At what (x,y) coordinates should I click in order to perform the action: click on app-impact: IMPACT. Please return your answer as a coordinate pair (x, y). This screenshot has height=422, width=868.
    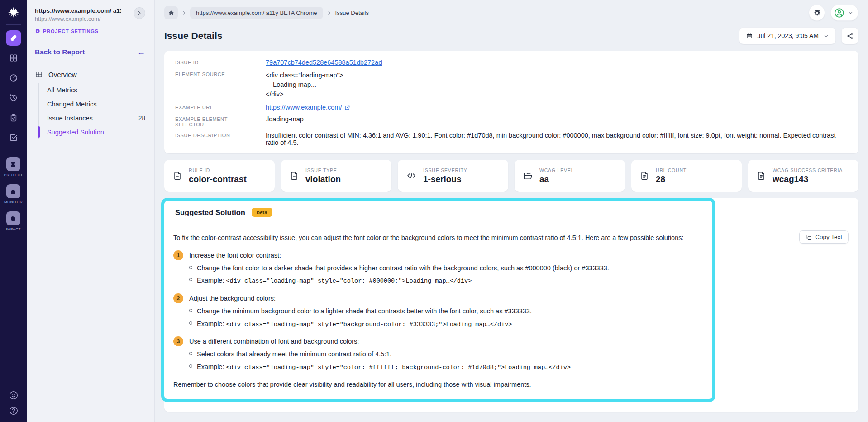
    Looking at the image, I should click on (14, 221).